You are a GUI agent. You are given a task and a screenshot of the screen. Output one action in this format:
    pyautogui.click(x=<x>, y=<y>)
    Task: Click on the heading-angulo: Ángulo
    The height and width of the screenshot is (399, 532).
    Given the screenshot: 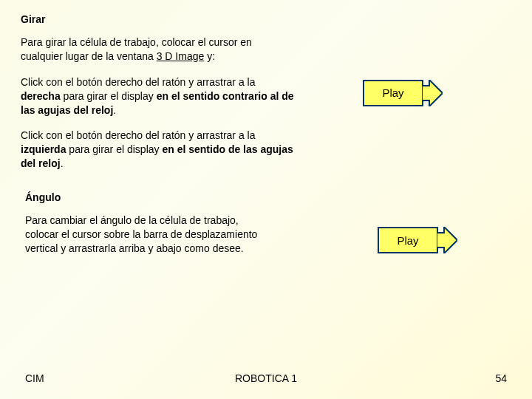 What is the action you would take?
    pyautogui.click(x=266, y=197)
    